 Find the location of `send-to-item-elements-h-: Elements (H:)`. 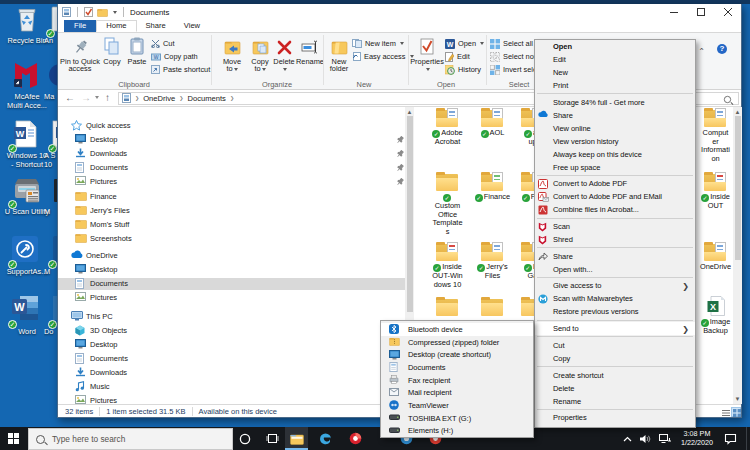

send-to-item-elements-h-: Elements (H:) is located at coordinates (457, 430).